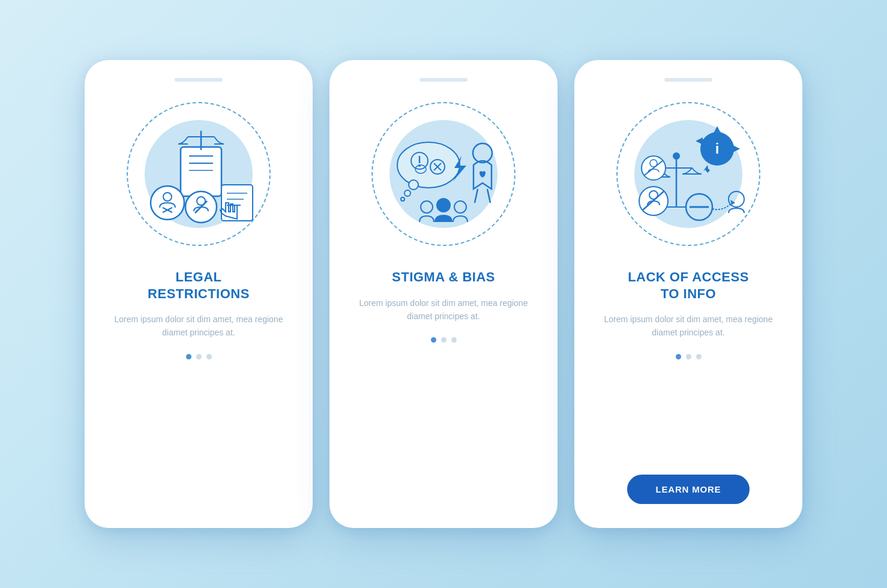 Image resolution: width=887 pixels, height=588 pixels. I want to click on illustration-legal, so click(199, 174).